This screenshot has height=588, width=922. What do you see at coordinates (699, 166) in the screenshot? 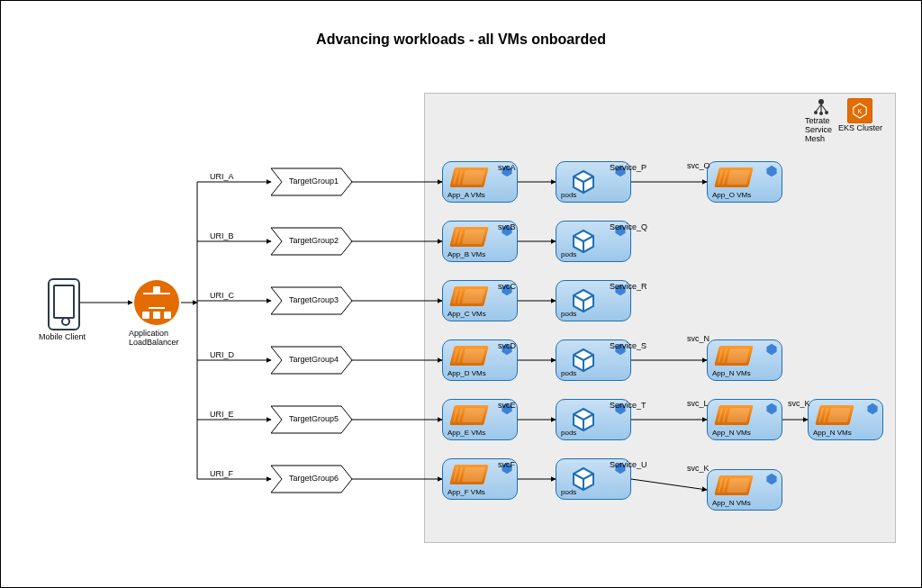
I see `svc-label-o: svc_O` at bounding box center [699, 166].